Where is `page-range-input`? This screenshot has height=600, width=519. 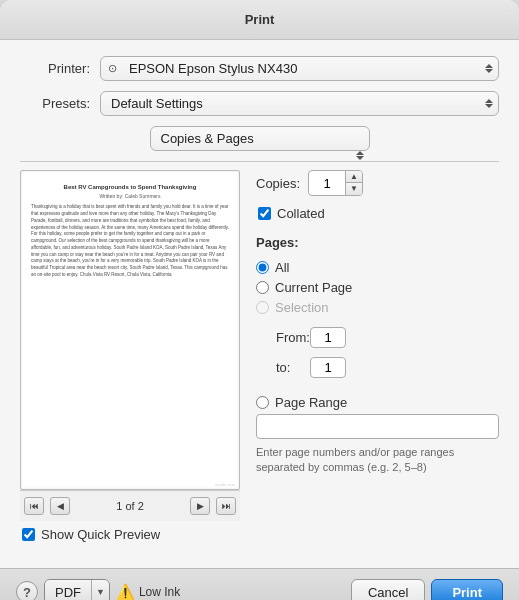 page-range-input is located at coordinates (378, 426).